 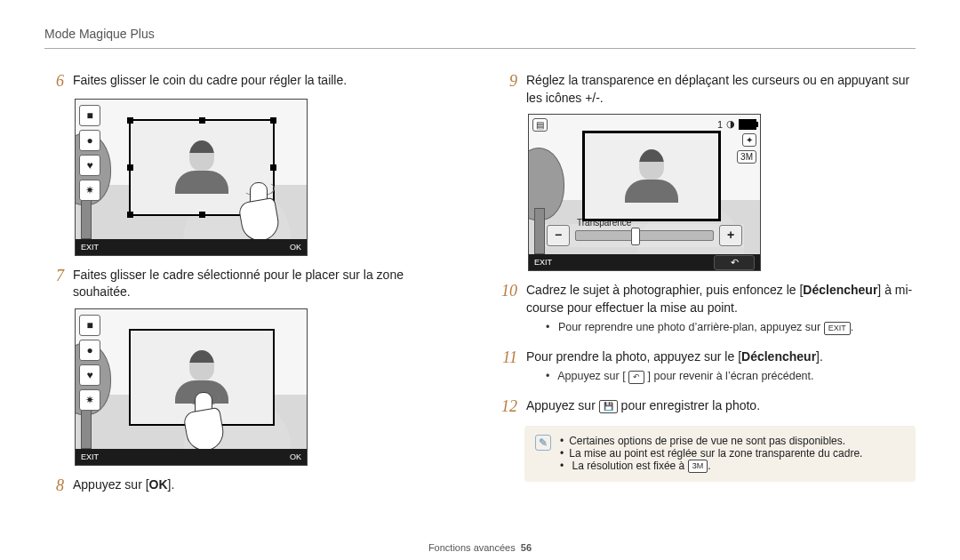 I want to click on back-icon: ↶, so click(x=734, y=263).